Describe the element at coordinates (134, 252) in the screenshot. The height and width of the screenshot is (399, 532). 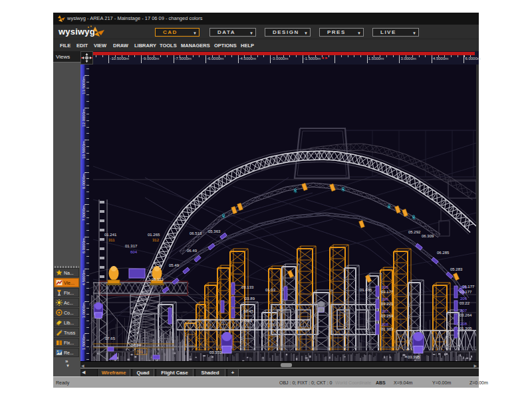
I see `svg-text: 604` at that location.